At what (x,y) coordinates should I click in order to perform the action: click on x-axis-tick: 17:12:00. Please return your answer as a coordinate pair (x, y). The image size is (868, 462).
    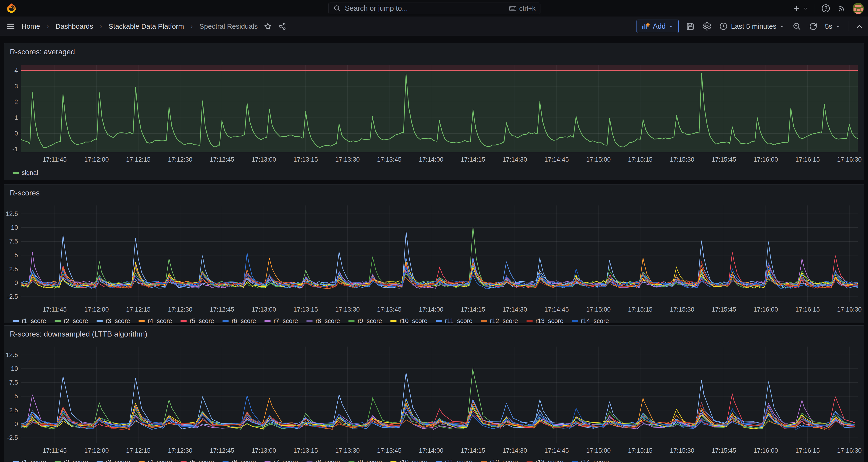
    Looking at the image, I should click on (96, 451).